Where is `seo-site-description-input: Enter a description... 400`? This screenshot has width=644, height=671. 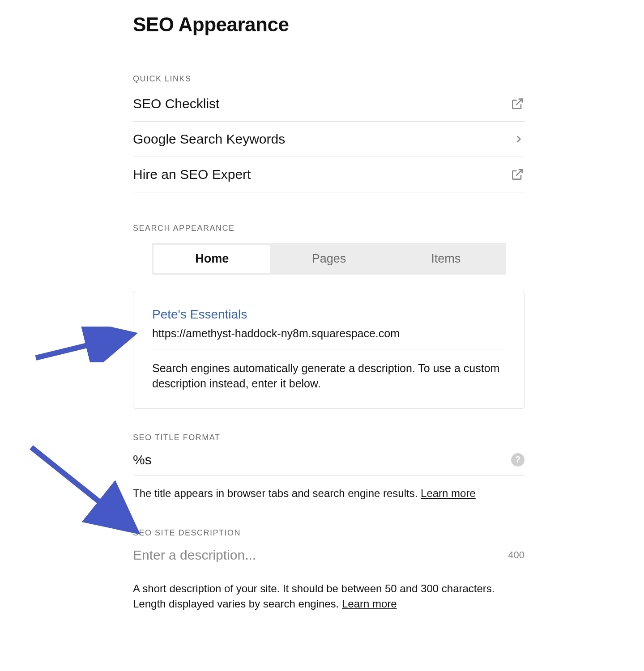
seo-site-description-input: Enter a description... 400 is located at coordinates (328, 559).